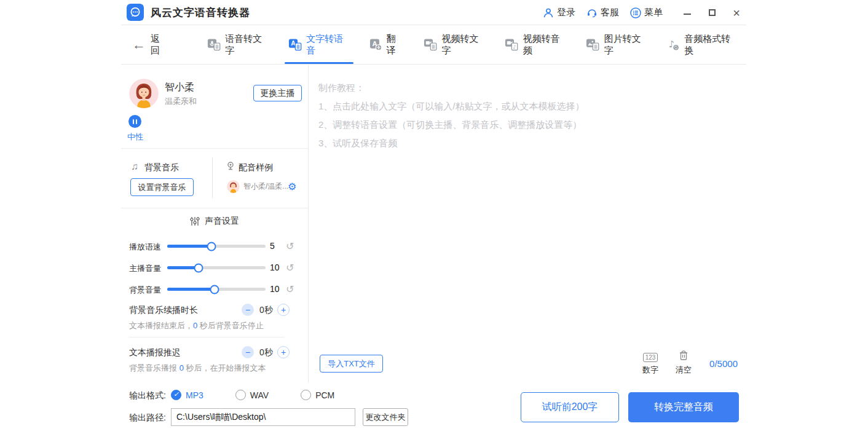  Describe the element at coordinates (548, 13) in the screenshot. I see `user-icon` at that location.